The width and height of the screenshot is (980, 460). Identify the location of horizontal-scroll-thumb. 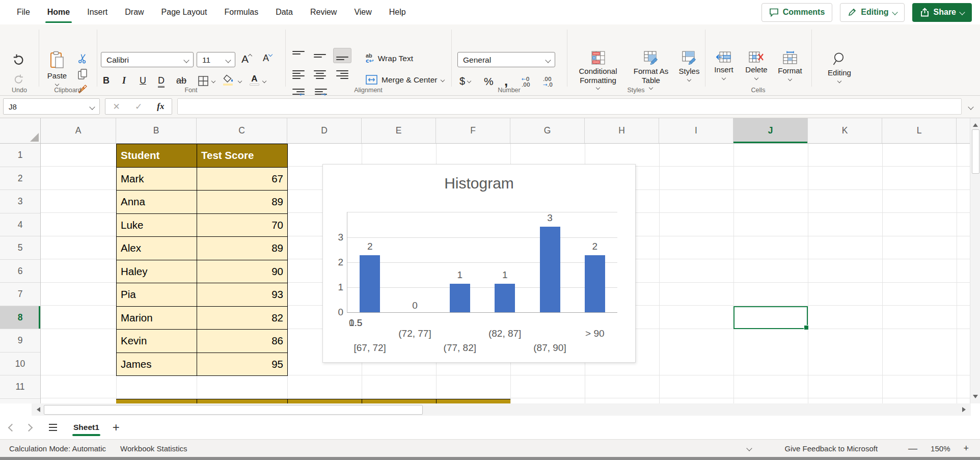
(233, 410).